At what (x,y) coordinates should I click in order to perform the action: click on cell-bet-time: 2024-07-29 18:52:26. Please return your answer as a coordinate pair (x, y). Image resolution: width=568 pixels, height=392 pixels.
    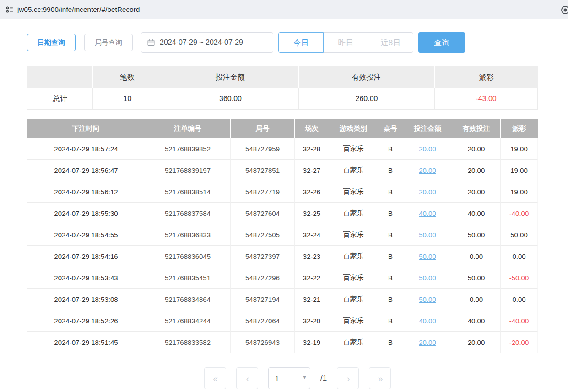
    Looking at the image, I should click on (86, 321).